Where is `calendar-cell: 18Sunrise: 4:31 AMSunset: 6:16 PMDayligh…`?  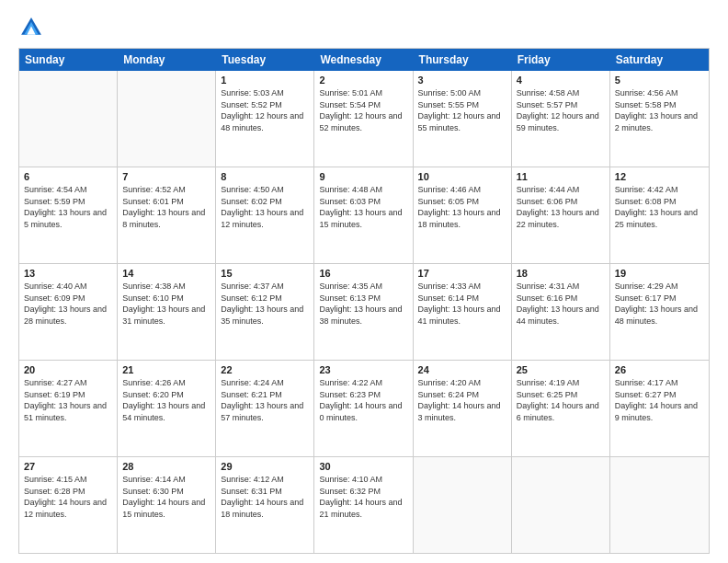 calendar-cell: 18Sunrise: 4:31 AMSunset: 6:16 PMDayligh… is located at coordinates (561, 312).